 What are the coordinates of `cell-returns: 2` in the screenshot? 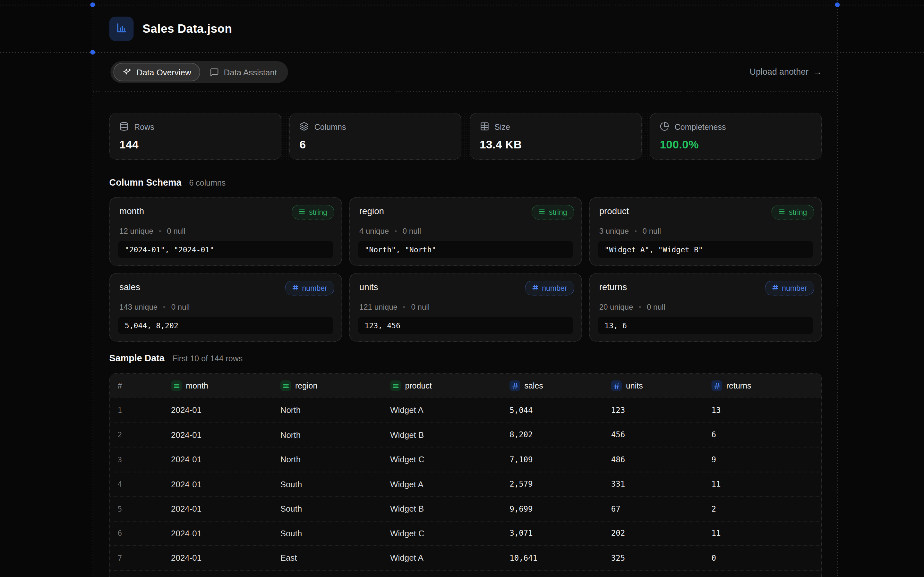 It's located at (766, 509).